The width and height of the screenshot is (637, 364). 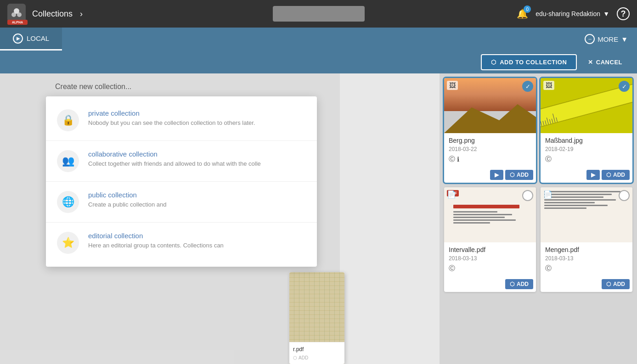 What do you see at coordinates (523, 14) in the screenshot?
I see `notification-button: 🔔 0` at bounding box center [523, 14].